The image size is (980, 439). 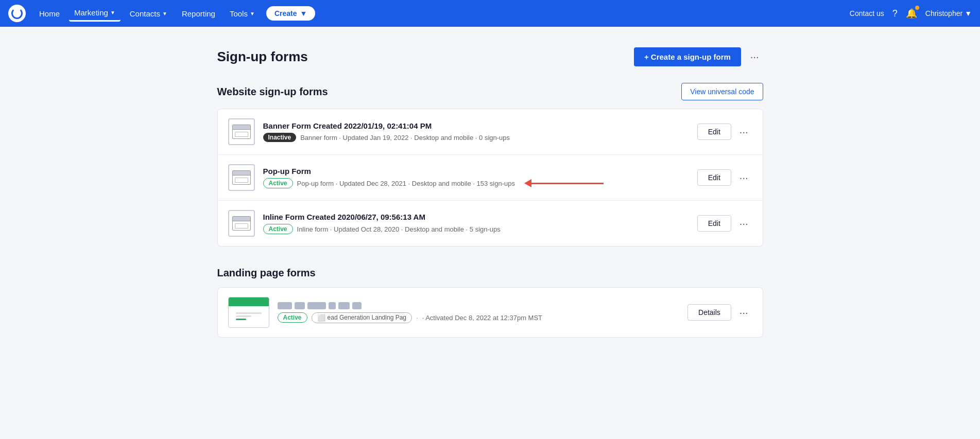 I want to click on details-button: Details, so click(x=710, y=312).